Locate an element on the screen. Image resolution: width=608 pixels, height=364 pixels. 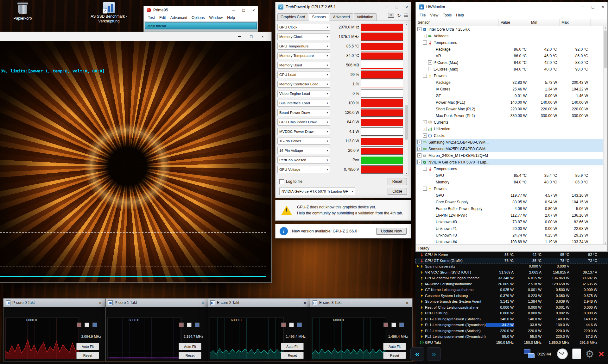
column-max: Max is located at coordinates (575, 22).